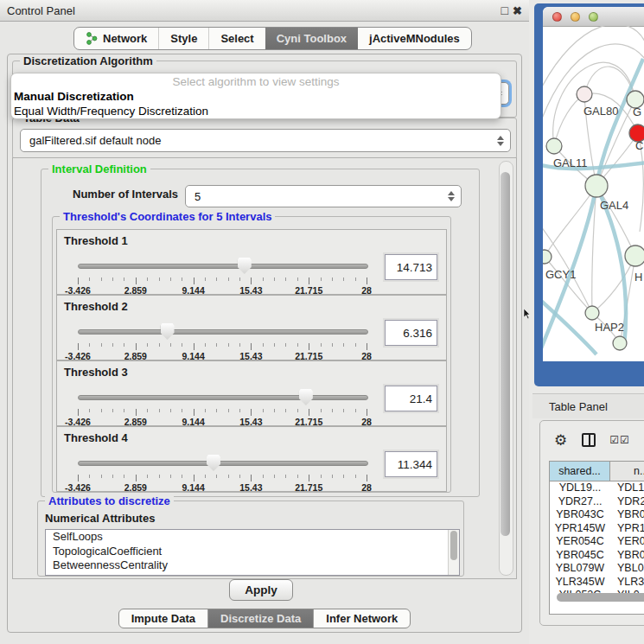 Image resolution: width=644 pixels, height=644 pixels. What do you see at coordinates (260, 619) in the screenshot?
I see `tab-discretize-data: Discretize Data` at bounding box center [260, 619].